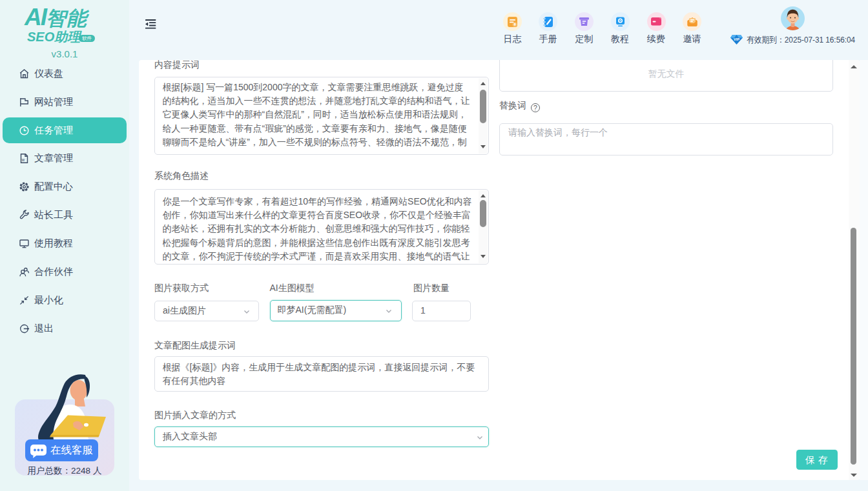  What do you see at coordinates (736, 39) in the screenshot?
I see `svg-text: VIP` at bounding box center [736, 39].